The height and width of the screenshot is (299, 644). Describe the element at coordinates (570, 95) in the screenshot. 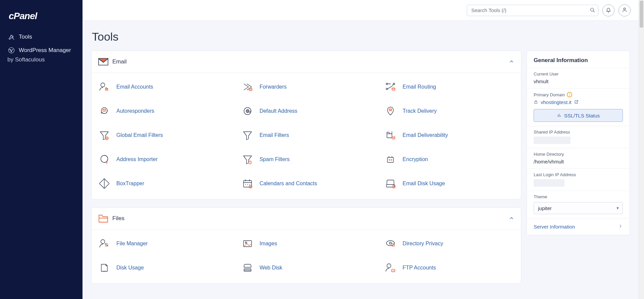

I see `warning-icon: !` at that location.